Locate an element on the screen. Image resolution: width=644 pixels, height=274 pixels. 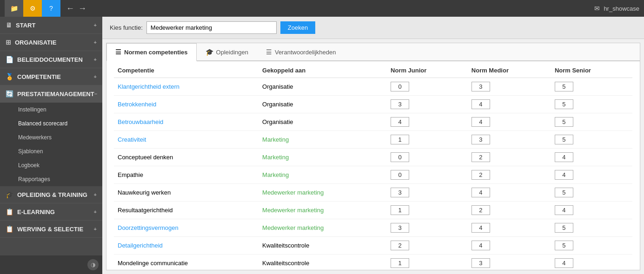
competentie-link: Betrokkenheid is located at coordinates (137, 104).